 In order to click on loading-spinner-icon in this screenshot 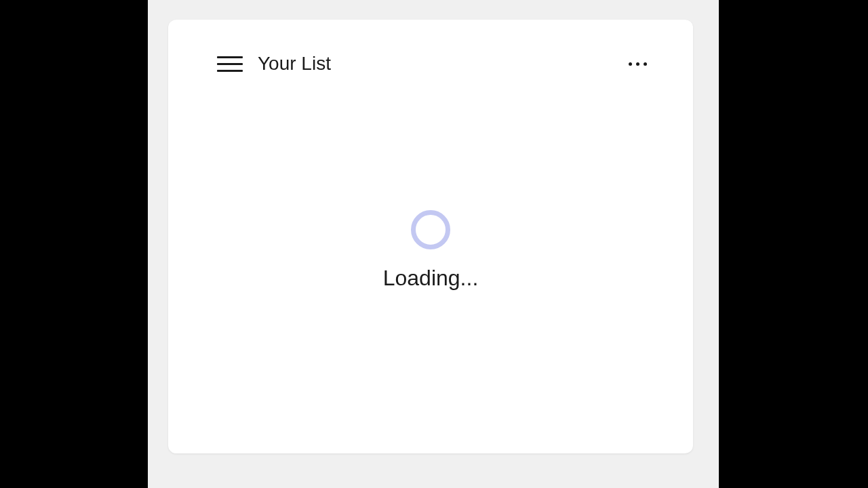, I will do `click(431, 230)`.